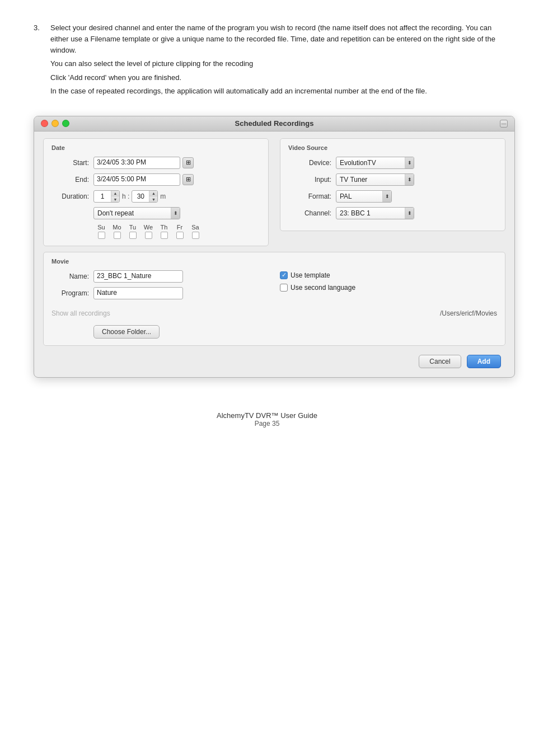 This screenshot has height=756, width=534. Describe the element at coordinates (138, 293) in the screenshot. I see `program-field: Nature` at that location.